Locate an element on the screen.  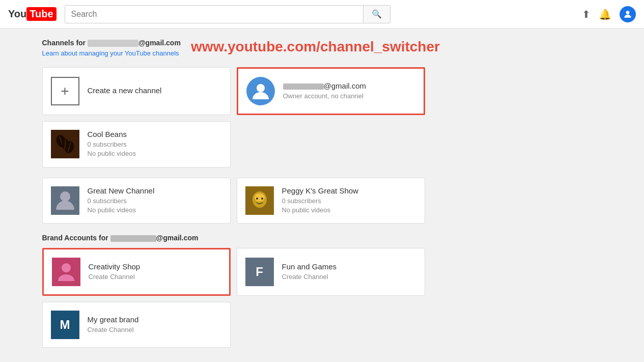
creativity-shop-avatar is located at coordinates (66, 272).